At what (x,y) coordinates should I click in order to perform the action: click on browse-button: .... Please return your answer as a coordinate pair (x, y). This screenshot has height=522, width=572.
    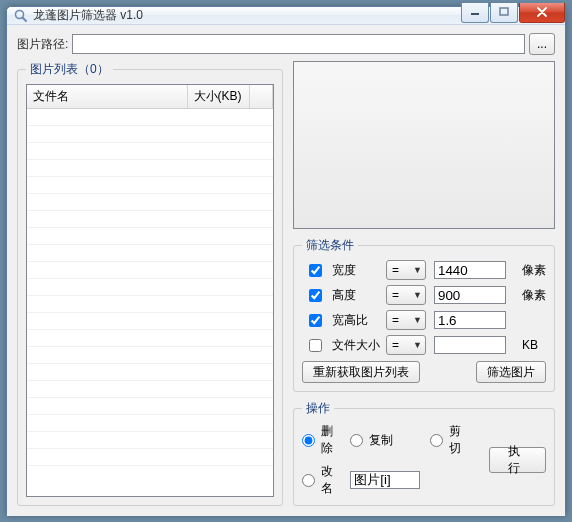
    Looking at the image, I should click on (542, 44).